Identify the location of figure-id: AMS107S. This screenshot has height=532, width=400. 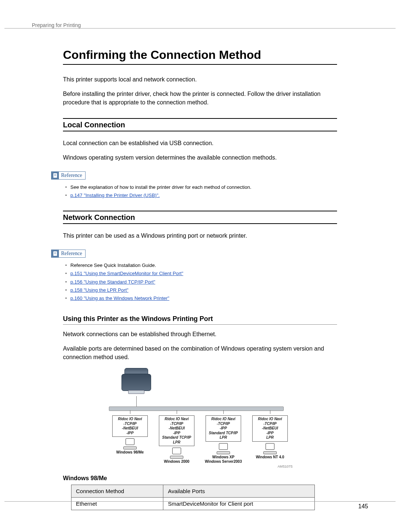
(200, 466).